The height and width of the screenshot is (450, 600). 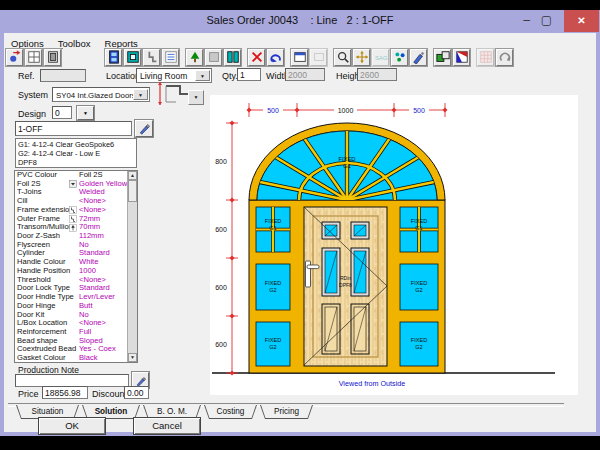 I want to click on ref-label: Ref., so click(x=26, y=76).